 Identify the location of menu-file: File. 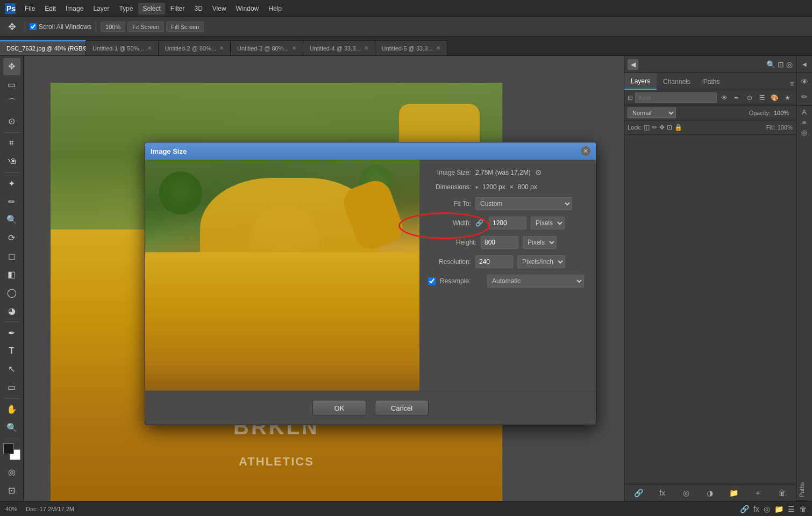
(30, 9).